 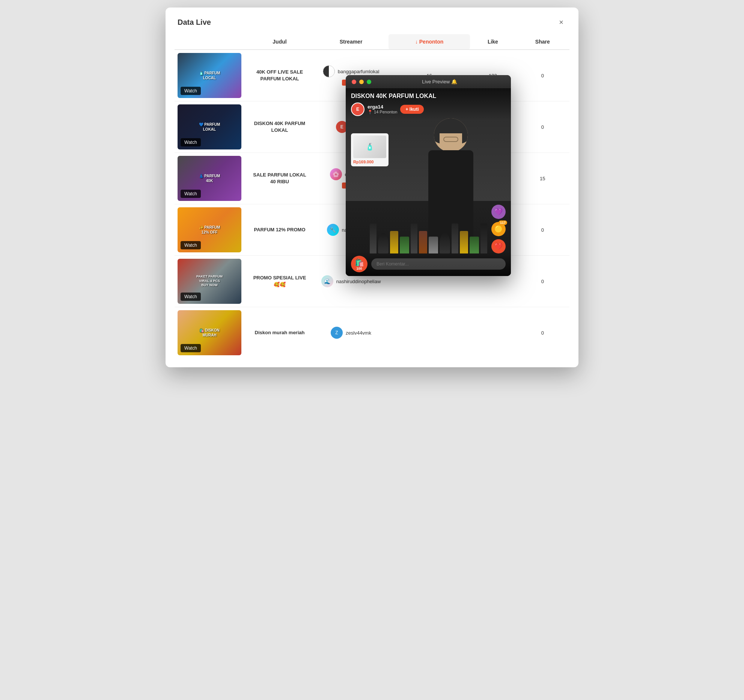 I want to click on reaction-gold-wrapper: 🟡 117, so click(x=499, y=229).